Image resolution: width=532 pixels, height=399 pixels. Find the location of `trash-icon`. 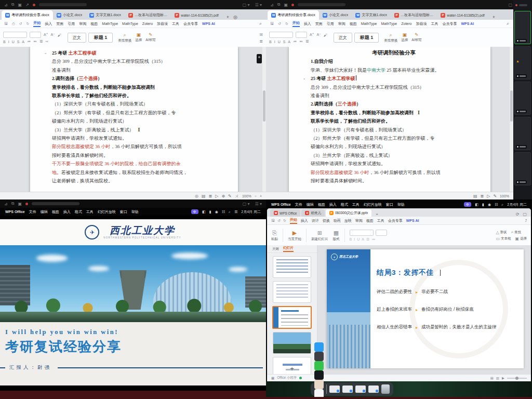

trash-icon is located at coordinates (385, 389).